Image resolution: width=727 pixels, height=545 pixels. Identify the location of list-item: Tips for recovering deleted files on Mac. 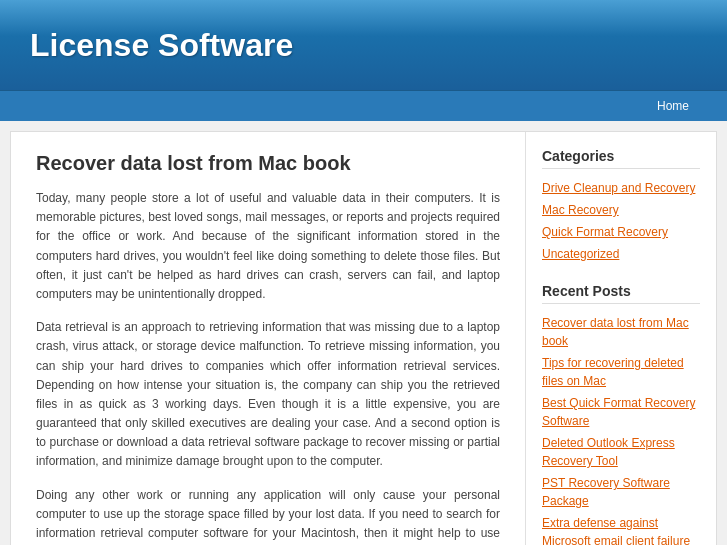
(621, 372).